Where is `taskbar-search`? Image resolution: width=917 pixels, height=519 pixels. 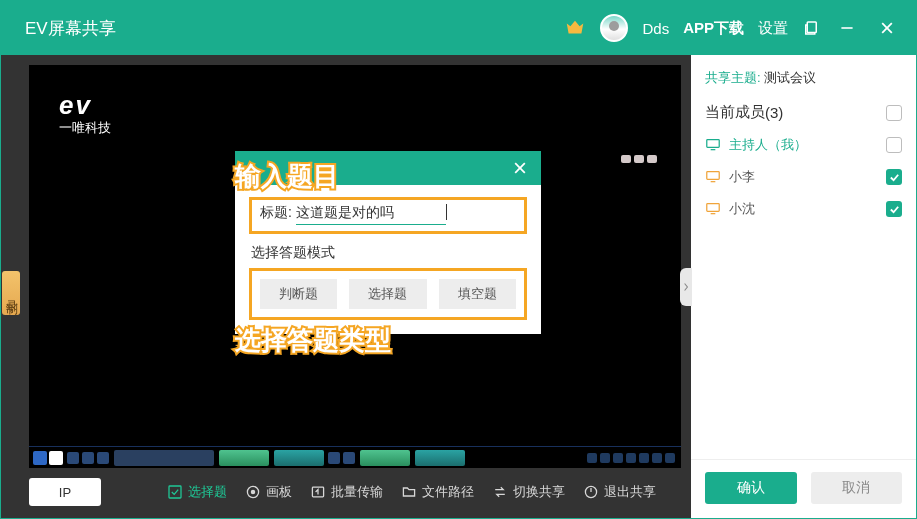
taskbar-search is located at coordinates (164, 458).